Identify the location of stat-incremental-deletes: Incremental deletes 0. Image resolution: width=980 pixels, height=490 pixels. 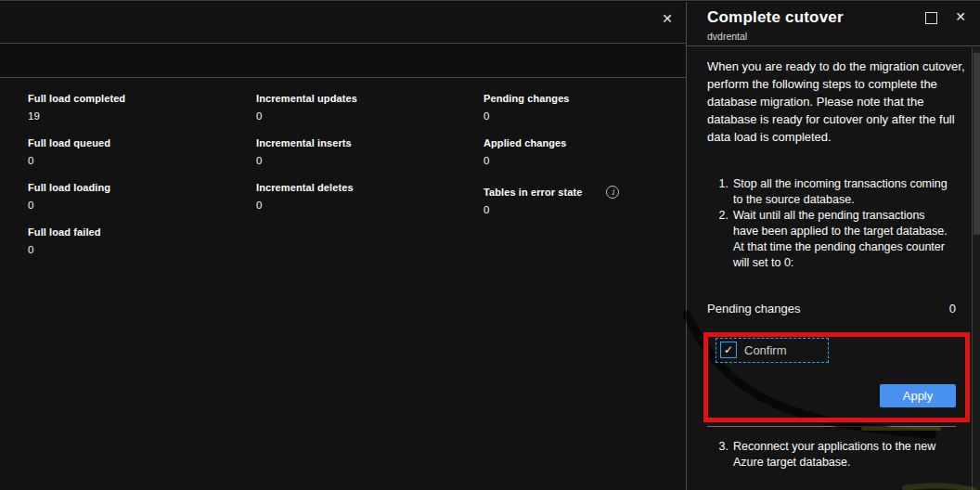
(363, 203).